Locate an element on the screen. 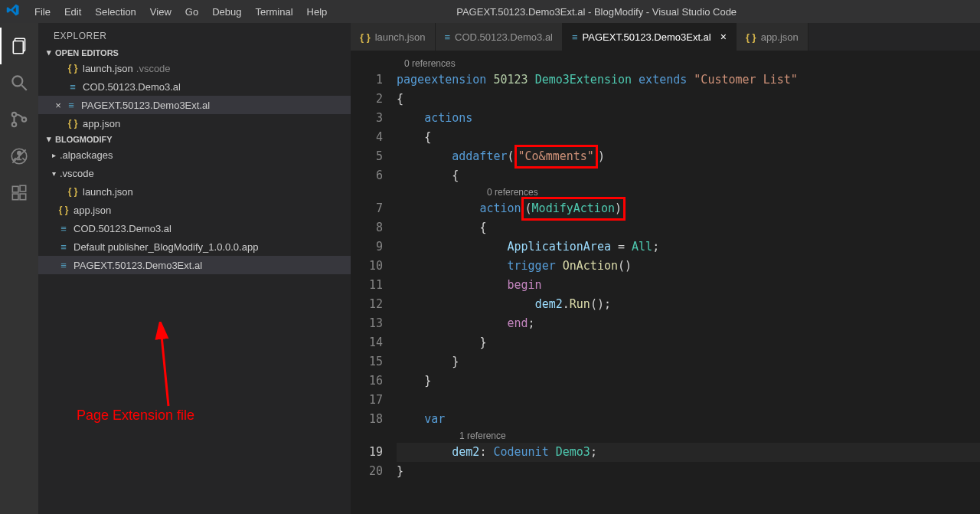 The image size is (980, 514). tab-label: launch.json is located at coordinates (400, 37).